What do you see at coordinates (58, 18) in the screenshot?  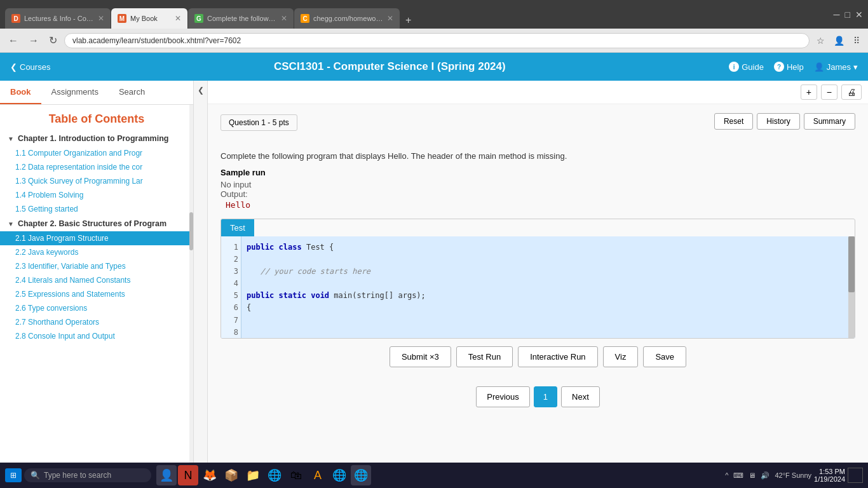 I see `browser-tab-1: D Lectures & Info - Computer Sci... ✕` at bounding box center [58, 18].